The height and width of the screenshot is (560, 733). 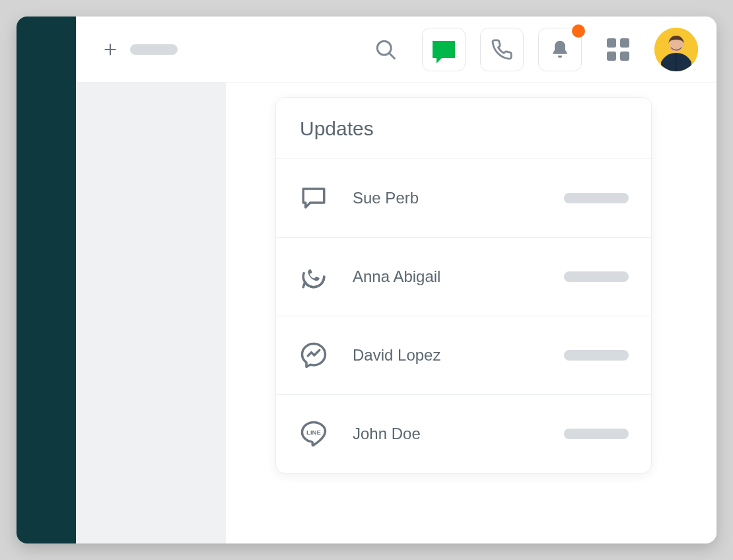 What do you see at coordinates (314, 355) in the screenshot?
I see `messenger-icon` at bounding box center [314, 355].